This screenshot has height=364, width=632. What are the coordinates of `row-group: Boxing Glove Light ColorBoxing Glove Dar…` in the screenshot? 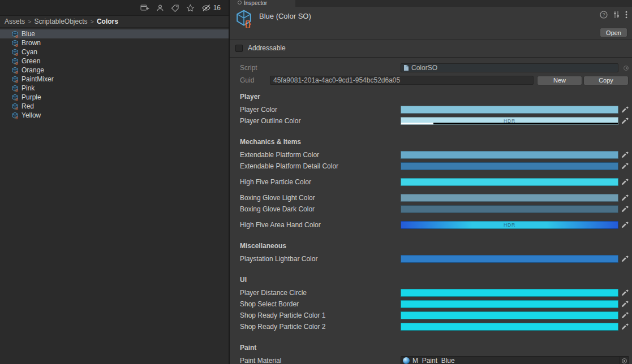 It's located at (431, 203).